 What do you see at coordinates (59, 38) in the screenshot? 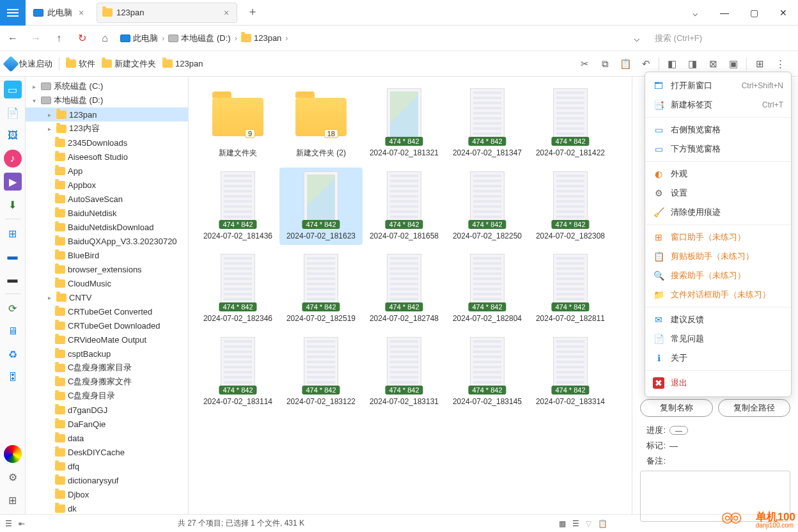
I see `up-button: ↑` at bounding box center [59, 38].